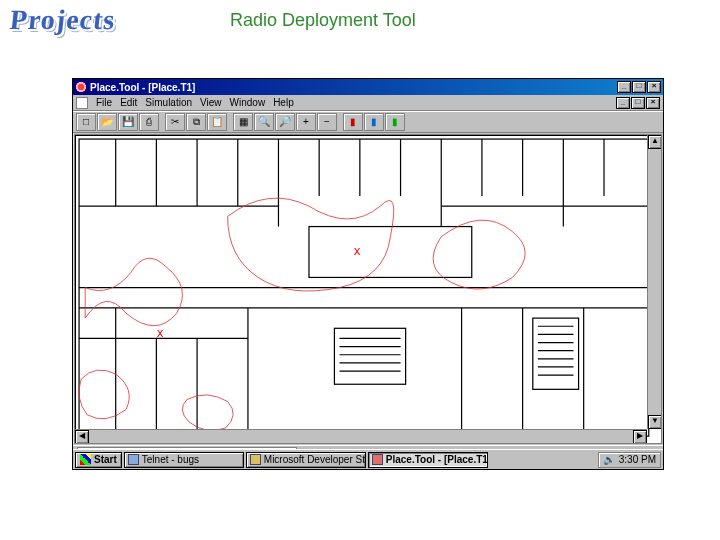  I want to click on app-icon, so click(81, 87).